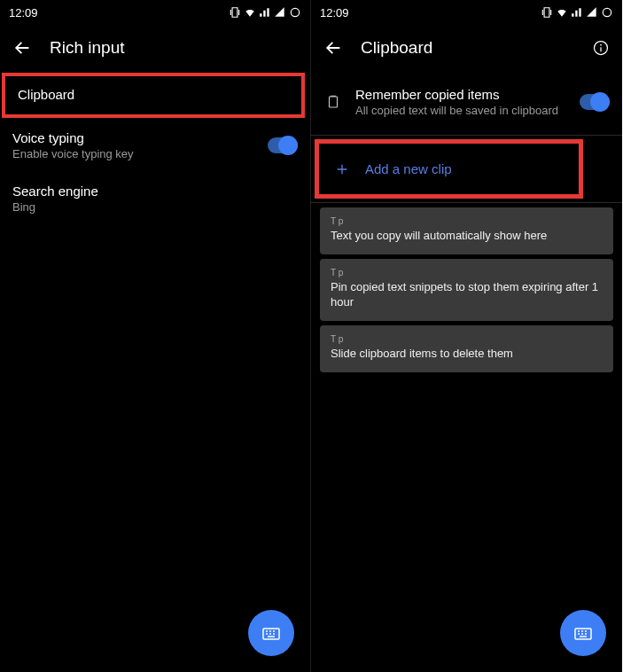  Describe the element at coordinates (155, 207) in the screenshot. I see `row-sub: Bing` at that location.